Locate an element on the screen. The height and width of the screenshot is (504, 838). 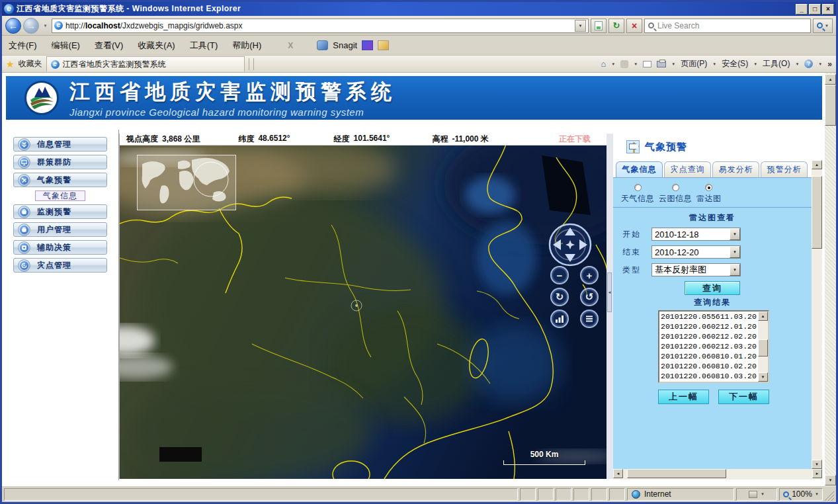
zoom-out-button: − is located at coordinates (560, 275).